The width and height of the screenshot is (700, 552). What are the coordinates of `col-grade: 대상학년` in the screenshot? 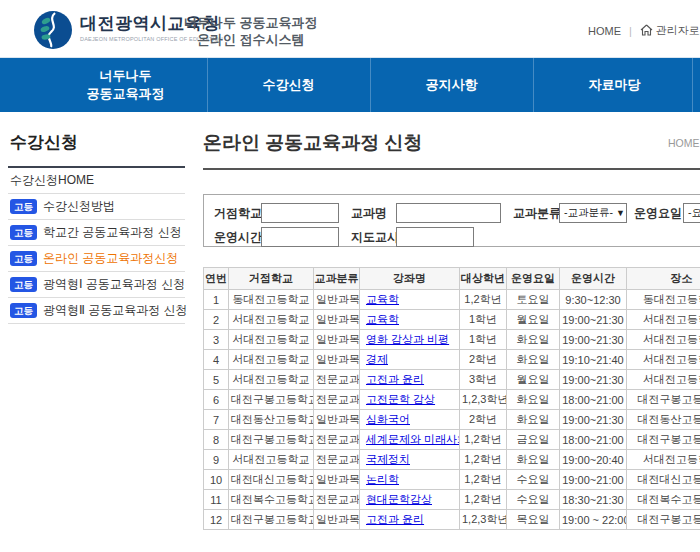 It's located at (484, 279).